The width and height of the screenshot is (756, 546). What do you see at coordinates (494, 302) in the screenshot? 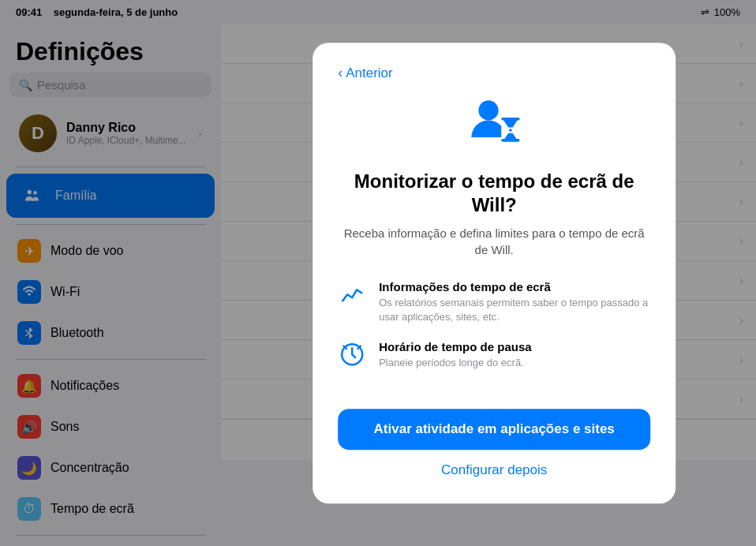
I see `feature-info: Informações do tempo de ecrã Os relatóri…` at bounding box center [494, 302].